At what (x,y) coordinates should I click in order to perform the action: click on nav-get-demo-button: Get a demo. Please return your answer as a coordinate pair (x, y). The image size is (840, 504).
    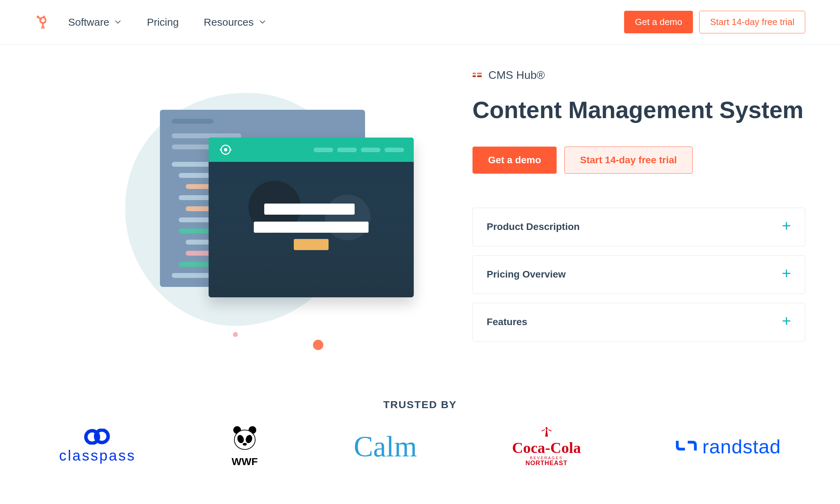
    Looking at the image, I should click on (659, 22).